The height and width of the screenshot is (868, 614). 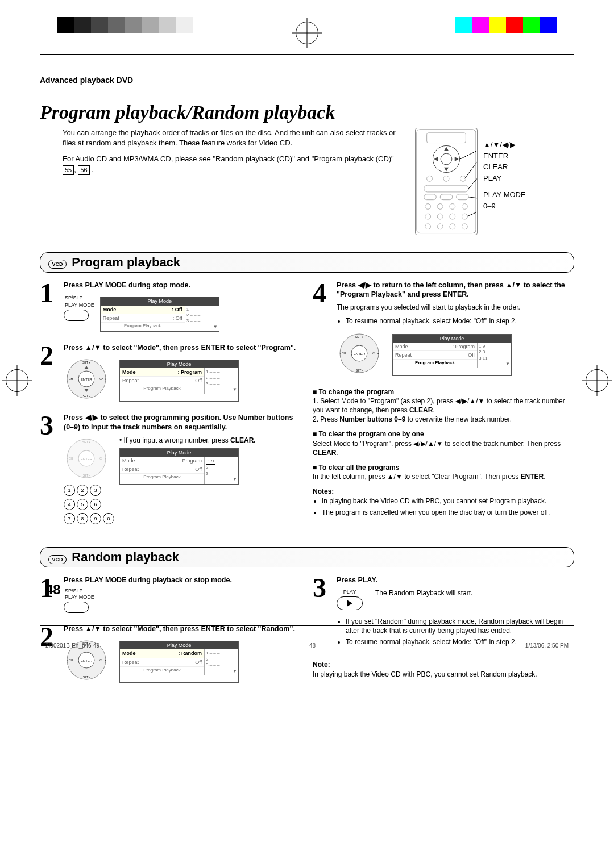 I want to click on clear-one-text: Select Mode to "Program", press ◀/▶/▲/▼ …, so click(x=443, y=448).